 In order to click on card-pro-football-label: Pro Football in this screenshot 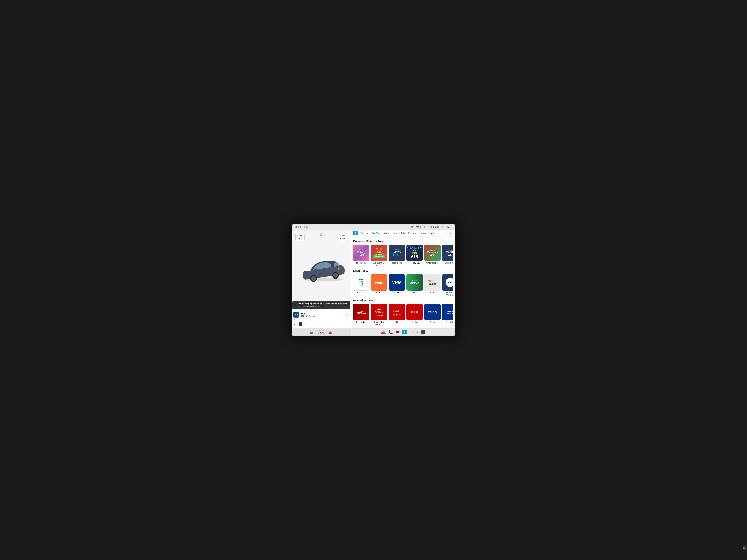, I will do `click(361, 322)`.